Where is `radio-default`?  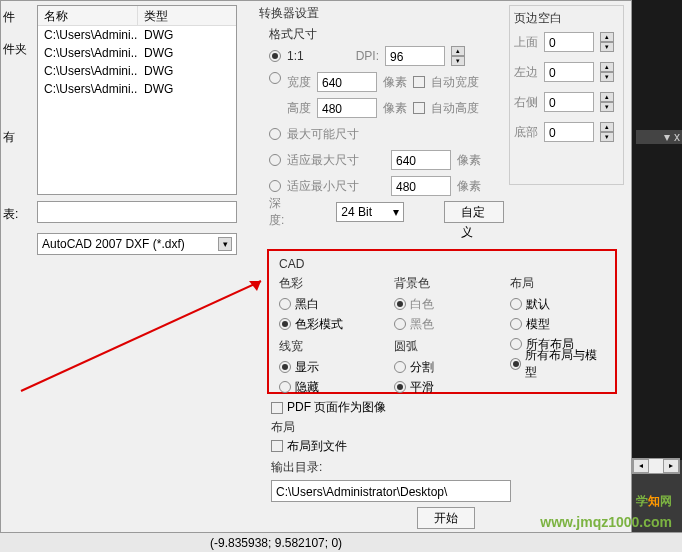
radio-default is located at coordinates (516, 304).